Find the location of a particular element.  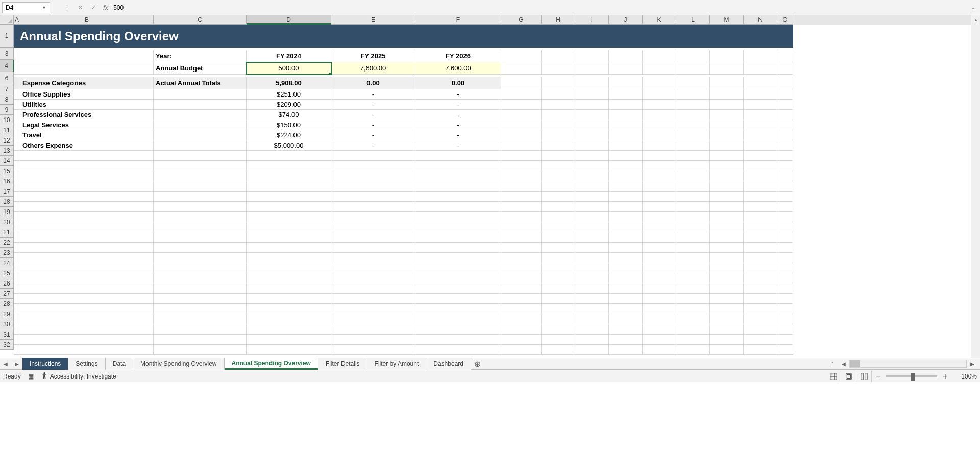

category-value: - is located at coordinates (374, 115).